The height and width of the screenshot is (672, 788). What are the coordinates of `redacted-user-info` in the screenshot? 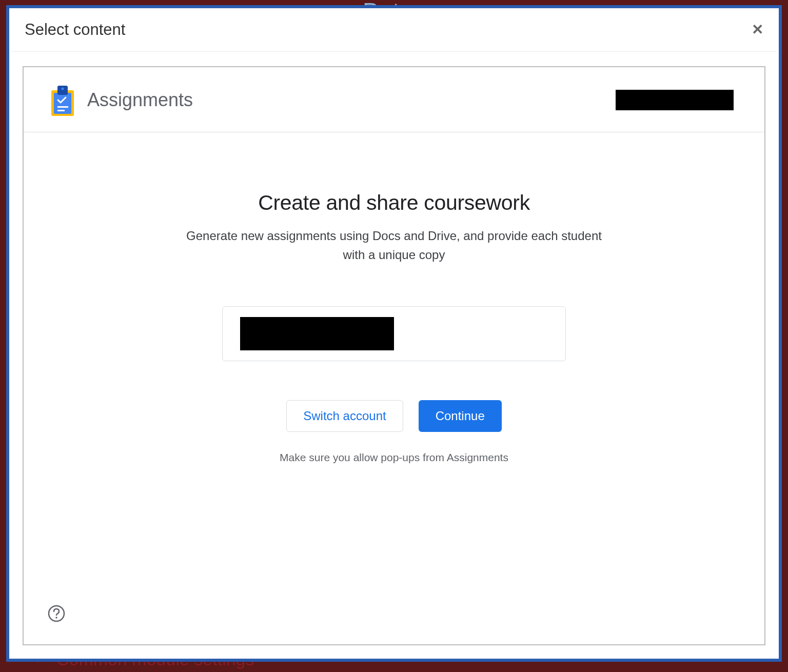 It's located at (675, 100).